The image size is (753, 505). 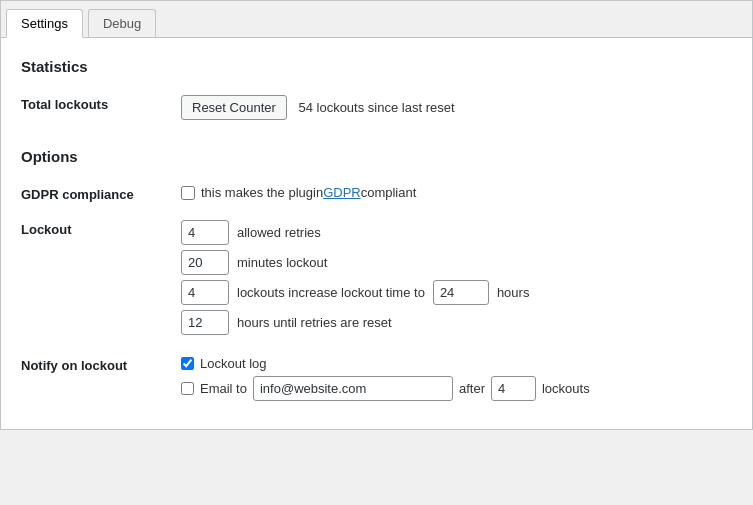 I want to click on hours-reset-label: hours until retries are reset, so click(x=314, y=322).